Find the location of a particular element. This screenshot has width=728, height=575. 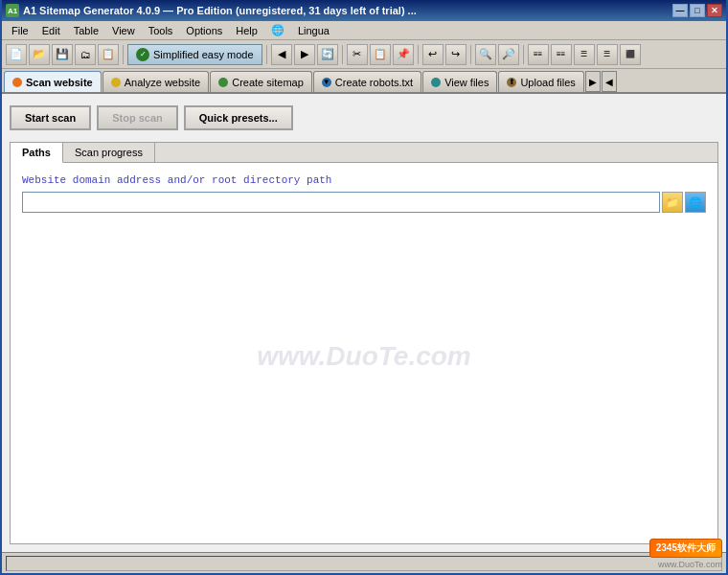

url-input is located at coordinates (341, 202).